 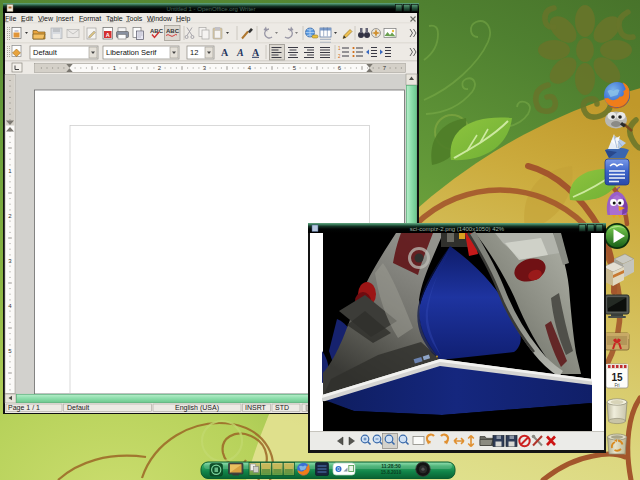 What do you see at coordinates (617, 378) in the screenshot?
I see `svg-text: 15` at bounding box center [617, 378].